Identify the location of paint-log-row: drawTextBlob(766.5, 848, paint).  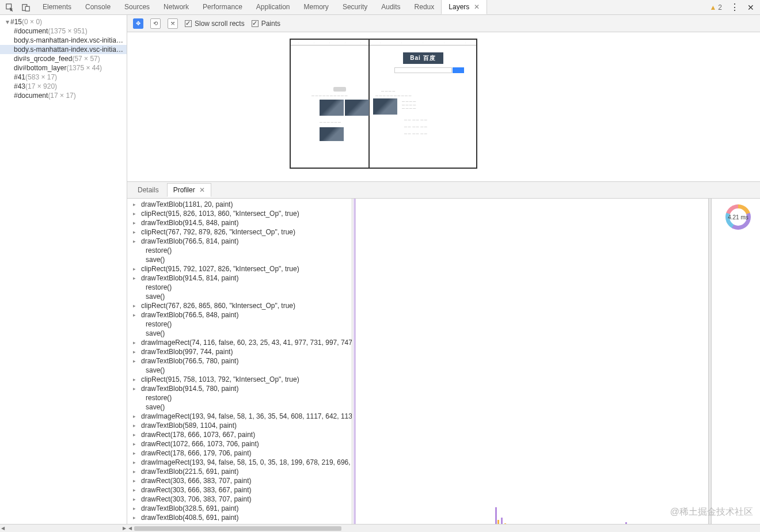
(240, 315).